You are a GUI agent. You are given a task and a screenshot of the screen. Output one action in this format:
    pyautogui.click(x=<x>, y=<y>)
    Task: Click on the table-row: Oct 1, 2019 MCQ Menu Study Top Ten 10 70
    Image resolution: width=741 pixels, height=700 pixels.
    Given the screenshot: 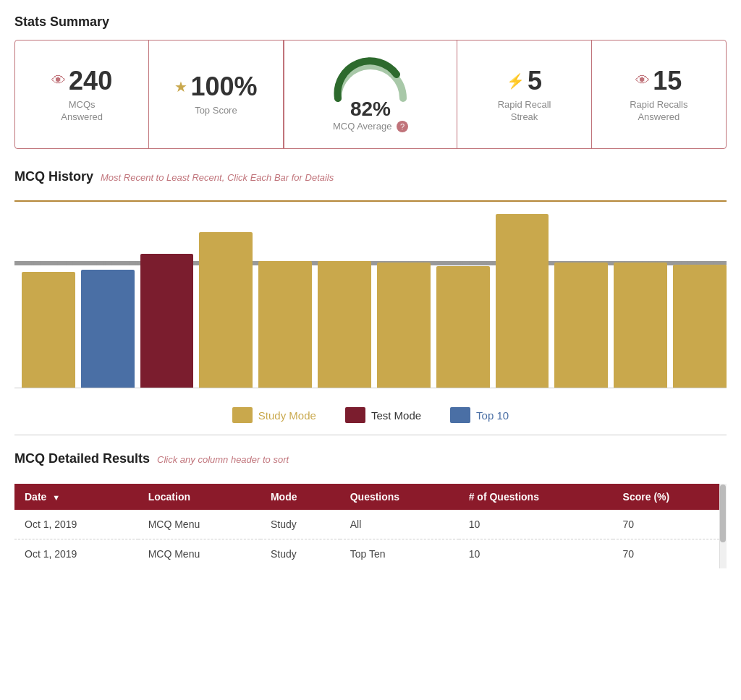 What is the action you would take?
    pyautogui.click(x=370, y=554)
    